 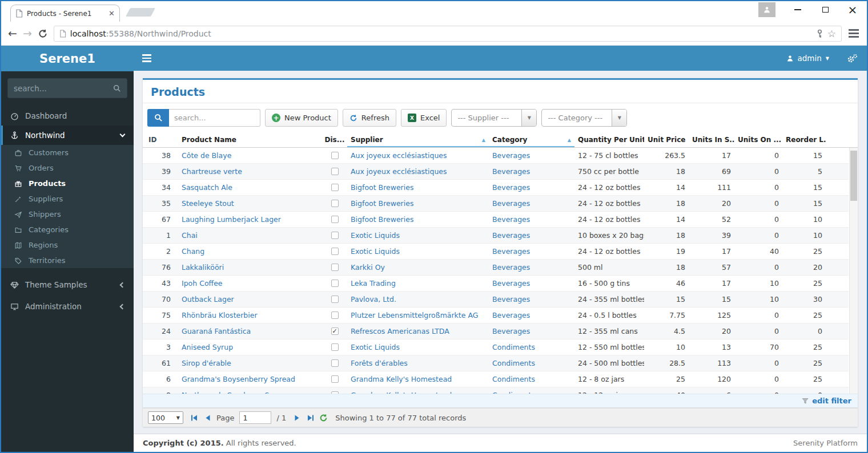 What do you see at coordinates (250, 140) in the screenshot?
I see `column-header-product-name: Product Name` at bounding box center [250, 140].